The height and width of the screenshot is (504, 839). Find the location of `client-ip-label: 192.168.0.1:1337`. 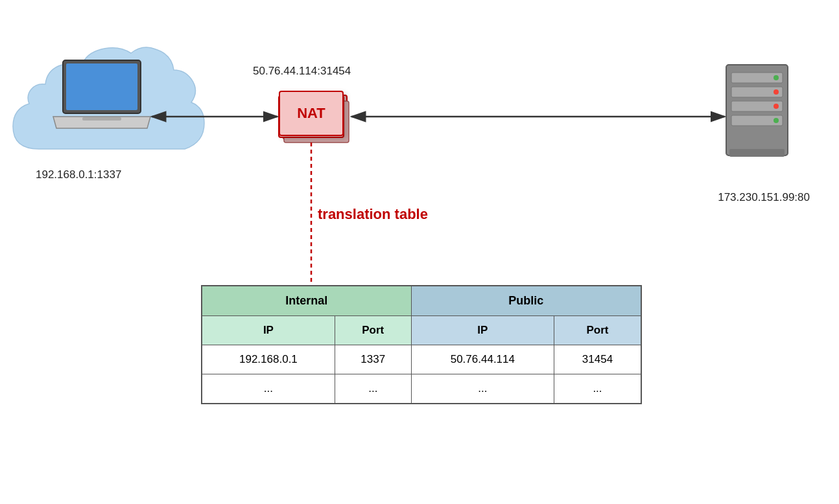

client-ip-label: 192.168.0.1:1337 is located at coordinates (78, 175).